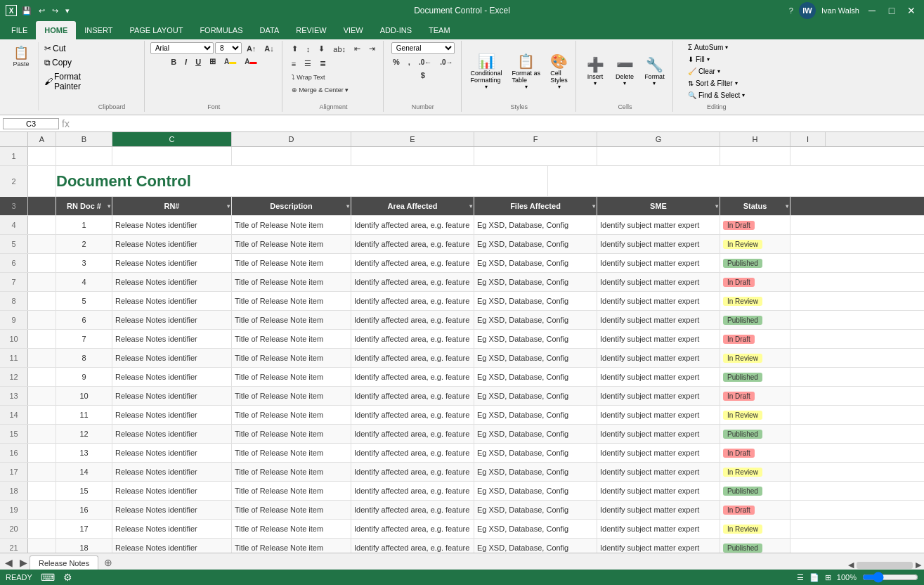 This screenshot has height=585, width=924. Describe the element at coordinates (42, 139) in the screenshot. I see `col-header-a: A` at that location.